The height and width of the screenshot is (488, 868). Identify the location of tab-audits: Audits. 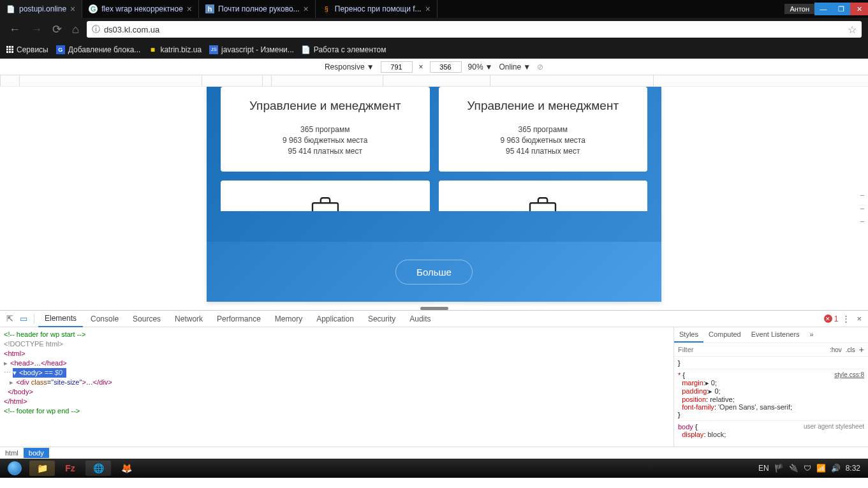
(420, 319).